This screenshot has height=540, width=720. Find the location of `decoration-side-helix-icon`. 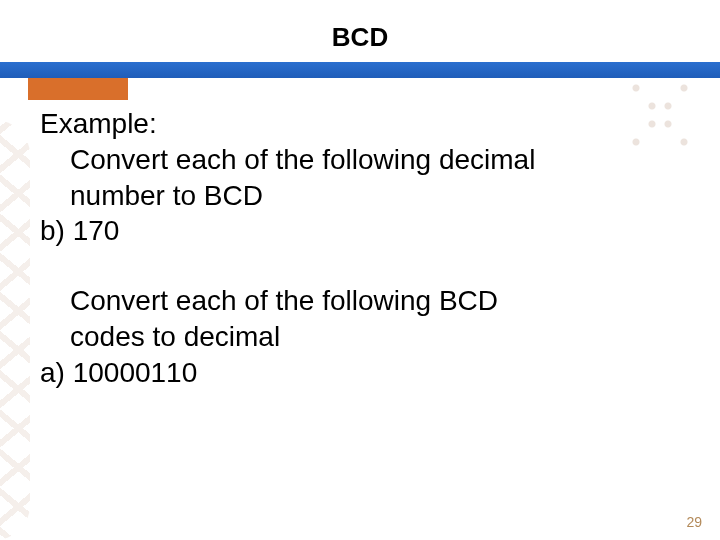

decoration-side-helix-icon is located at coordinates (15, 330).